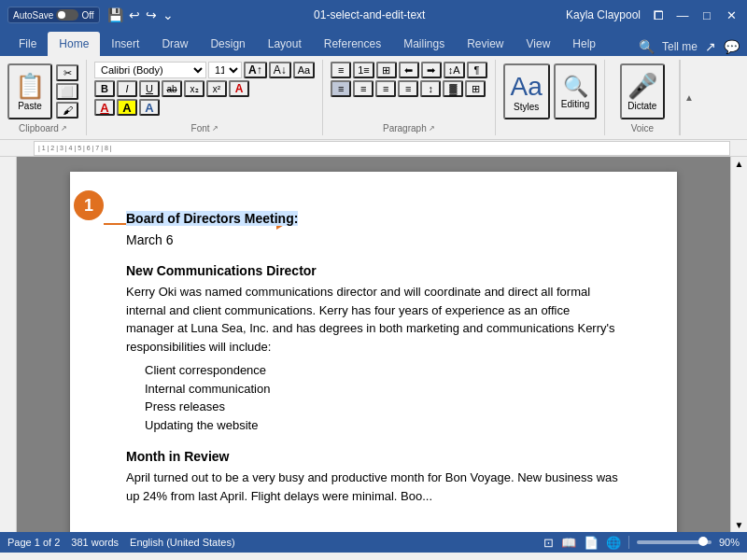 This screenshot has width=747, height=560. What do you see at coordinates (341, 89) in the screenshot?
I see `align-left-button: ≡` at bounding box center [341, 89].